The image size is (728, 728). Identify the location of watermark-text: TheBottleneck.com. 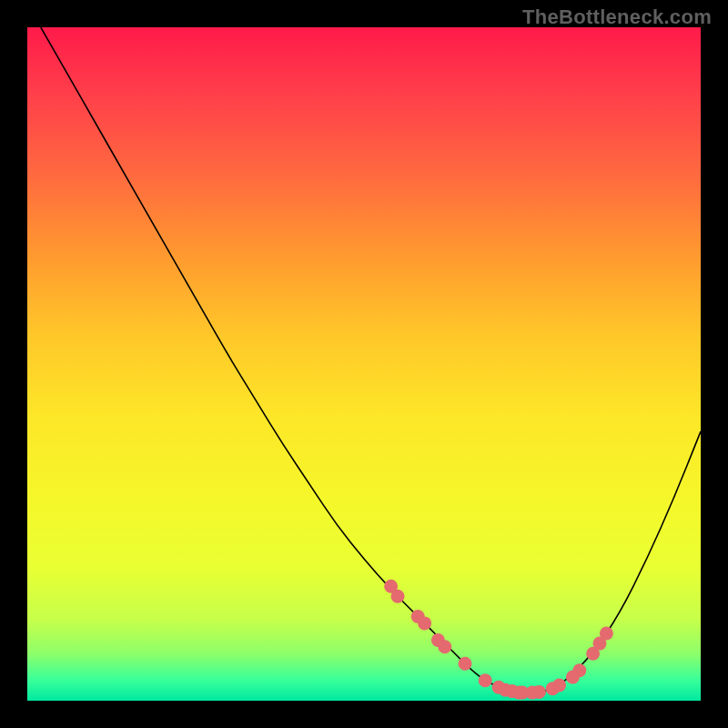
(617, 17).